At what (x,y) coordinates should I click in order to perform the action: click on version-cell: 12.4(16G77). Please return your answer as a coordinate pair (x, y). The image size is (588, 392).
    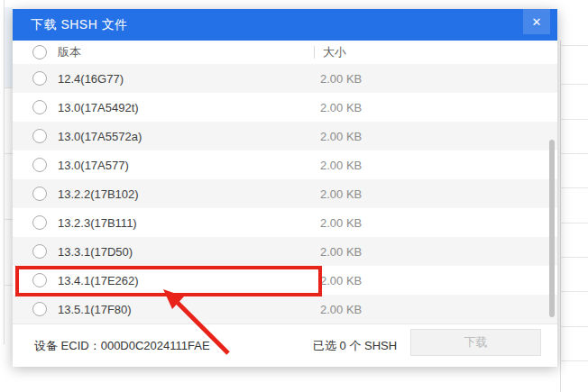
    Looking at the image, I should click on (90, 79).